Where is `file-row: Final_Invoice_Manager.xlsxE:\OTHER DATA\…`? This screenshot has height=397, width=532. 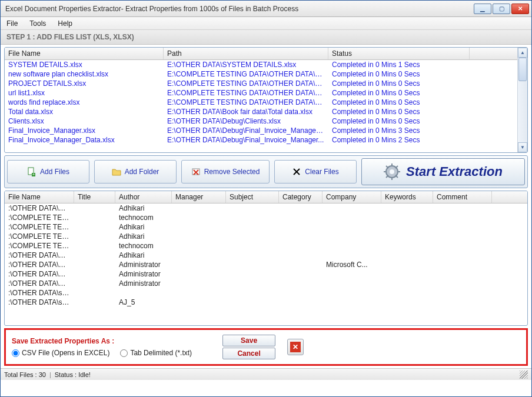 file-row: Final_Invoice_Manager.xlsxE:\OTHER DATA\… is located at coordinates (261, 131).